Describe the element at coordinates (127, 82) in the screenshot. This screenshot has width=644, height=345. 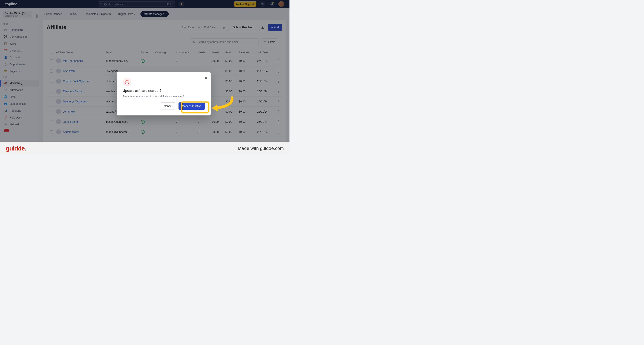
I see `alert-icon: i` at that location.